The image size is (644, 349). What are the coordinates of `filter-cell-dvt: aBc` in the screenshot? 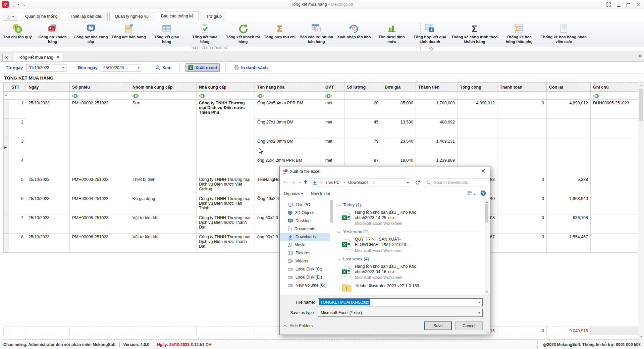 It's located at (334, 96).